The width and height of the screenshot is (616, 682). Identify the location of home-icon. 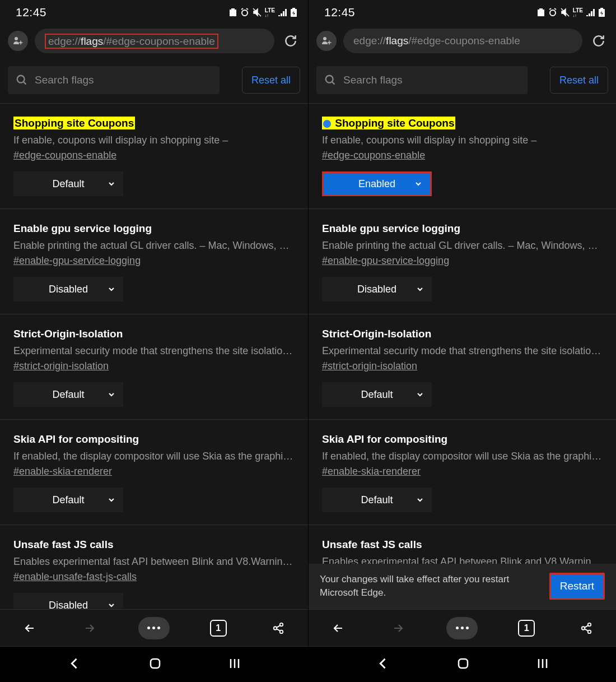
(463, 664).